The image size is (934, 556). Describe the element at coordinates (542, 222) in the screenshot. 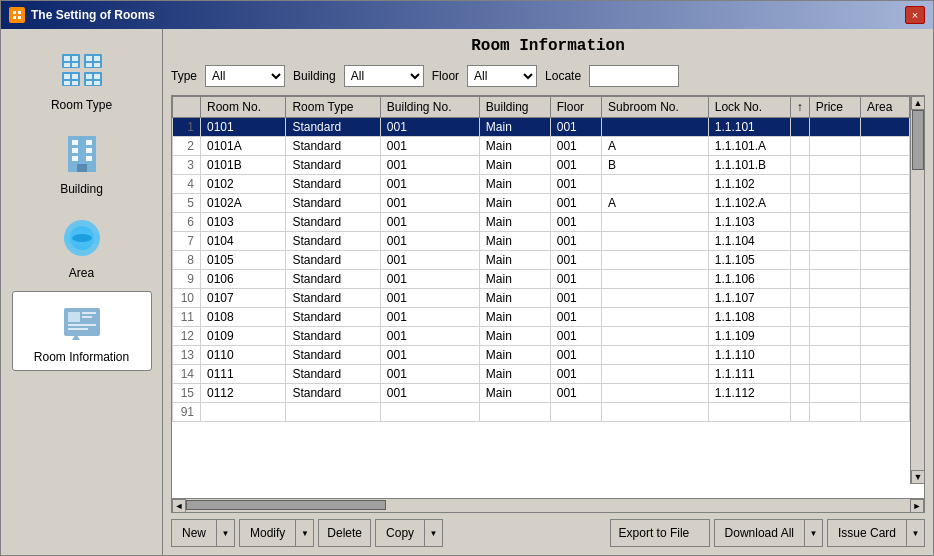

I see `table-row: 60103Standard001Main0011.1.103` at that location.